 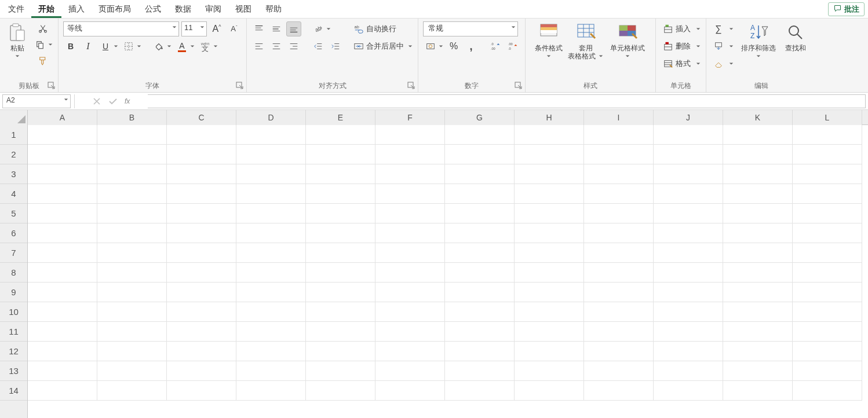 What do you see at coordinates (668, 46) in the screenshot?
I see `delete-cells-icon` at bounding box center [668, 46].